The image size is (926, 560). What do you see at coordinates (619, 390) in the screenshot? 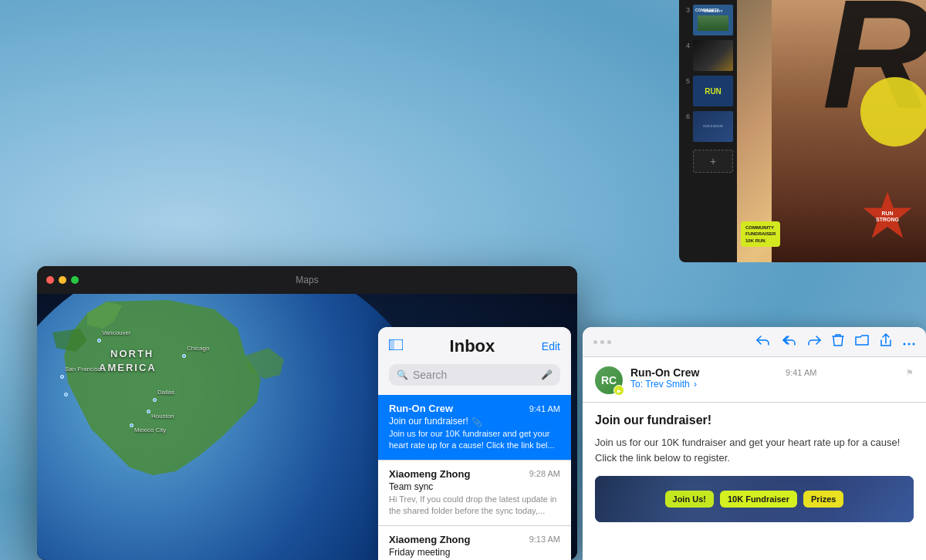
I see `avatar-badge: ▶` at bounding box center [619, 390].